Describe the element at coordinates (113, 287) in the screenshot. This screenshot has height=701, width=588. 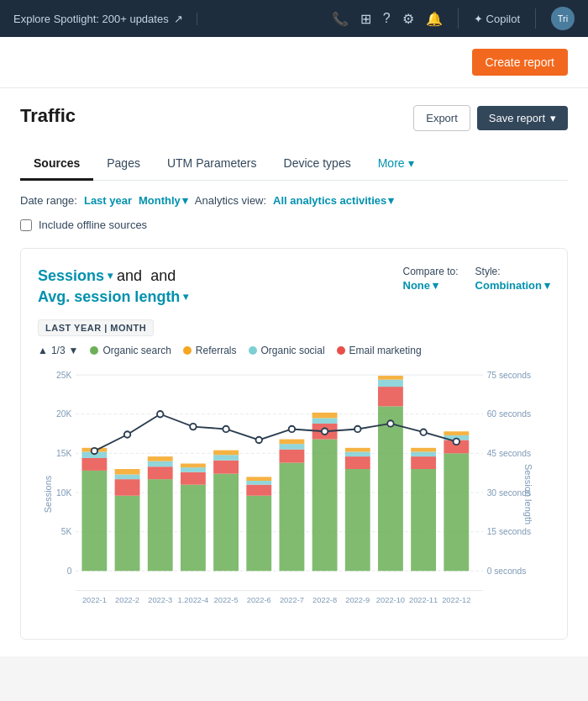
I see `chart-title: Sessions ▾ and and and Avg. session leng…` at that location.